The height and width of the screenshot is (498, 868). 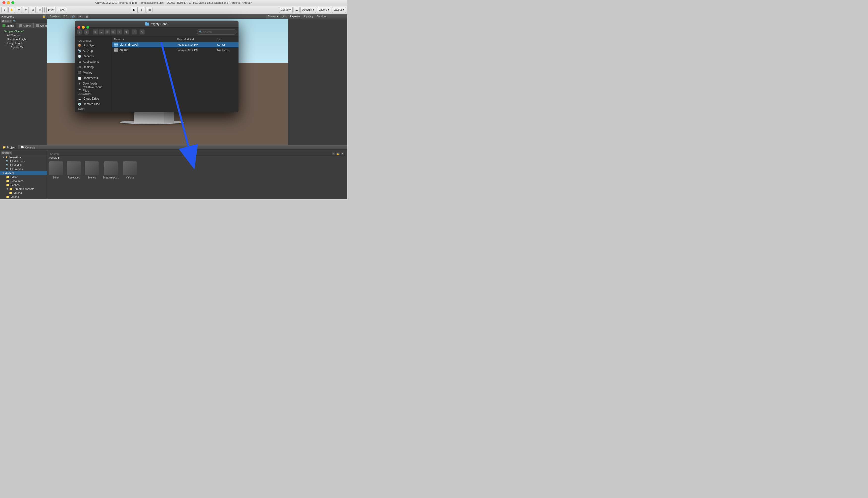 What do you see at coordinates (23, 165) in the screenshot?
I see `tree-all-models: 🔍 All Models` at bounding box center [23, 165].